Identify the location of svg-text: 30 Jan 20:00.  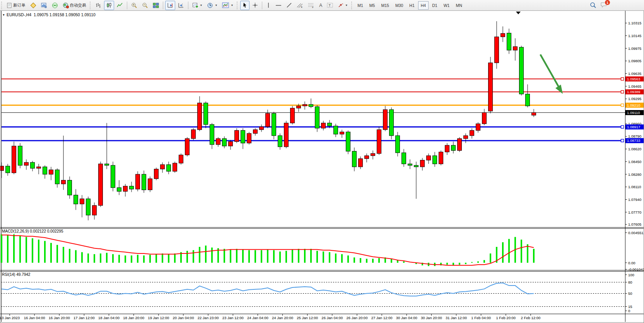
(432, 318).